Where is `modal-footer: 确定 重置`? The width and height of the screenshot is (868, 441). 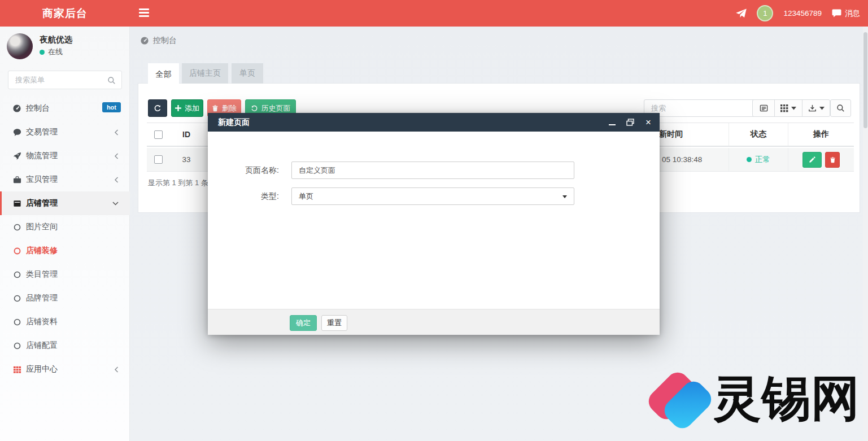 modal-footer: 确定 重置 is located at coordinates (434, 322).